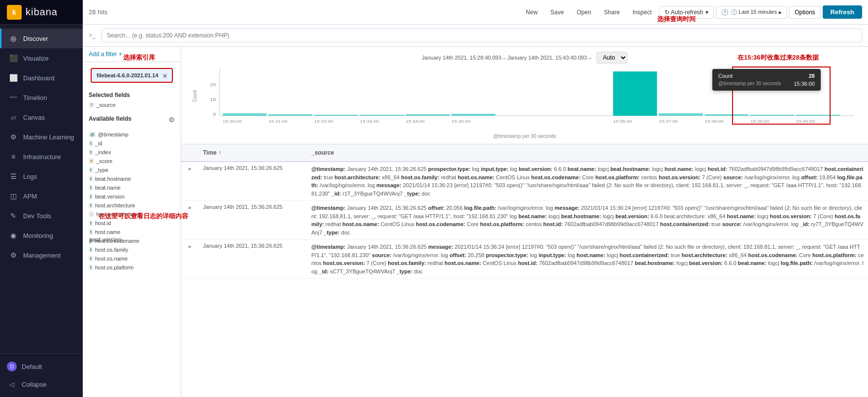  What do you see at coordinates (48, 137) in the screenshot?
I see `sidebar-item-label: Machine Learning` at bounding box center [48, 137].